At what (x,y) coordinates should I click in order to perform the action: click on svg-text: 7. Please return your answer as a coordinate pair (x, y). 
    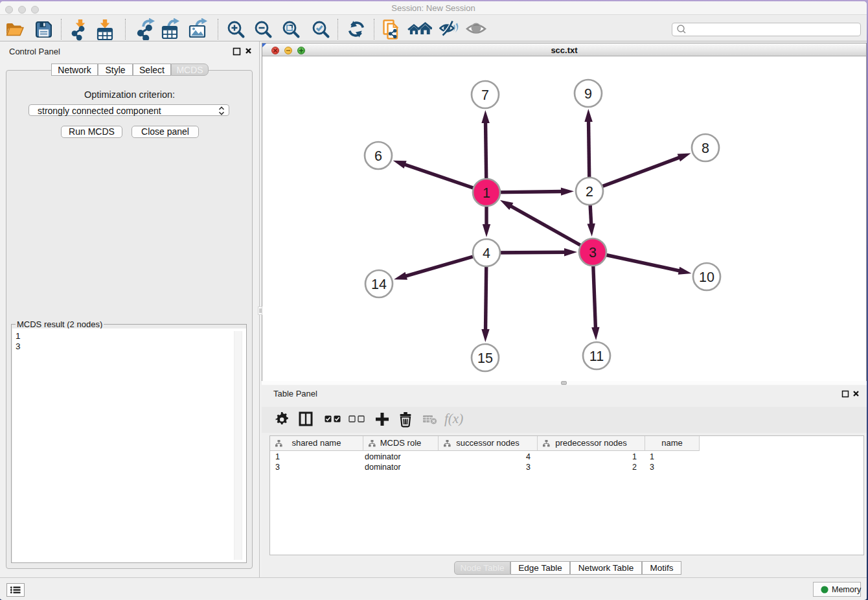
    Looking at the image, I should click on (485, 95).